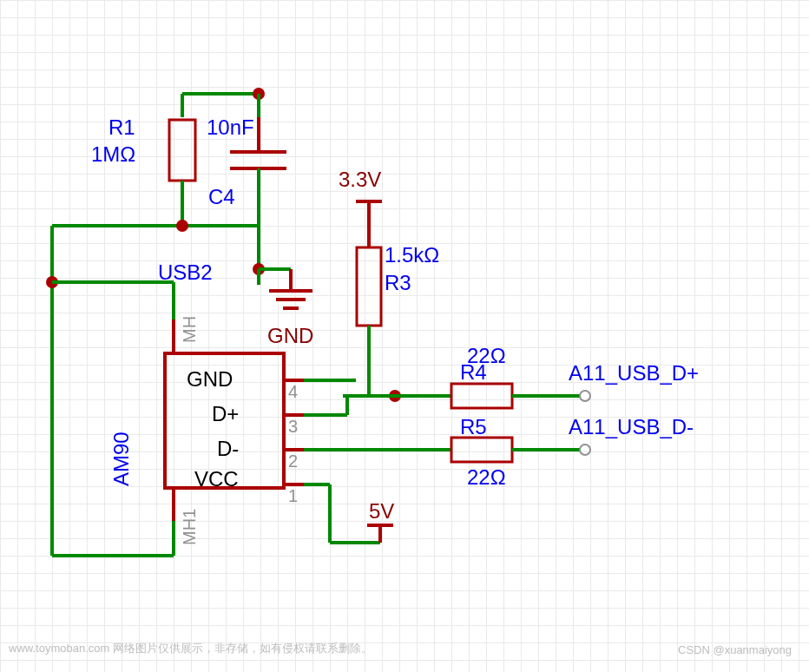 The width and height of the screenshot is (809, 672). Describe the element at coordinates (293, 426) in the screenshot. I see `pin3-num: 3` at that location.